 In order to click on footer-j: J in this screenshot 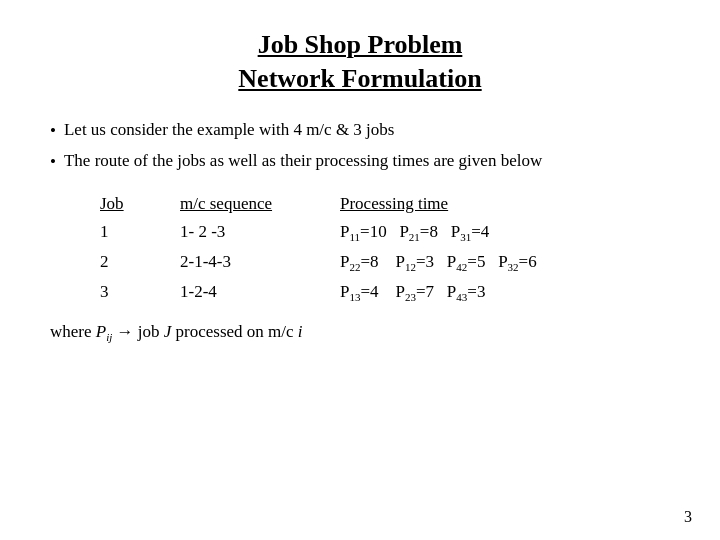, I will do `click(168, 332)`.